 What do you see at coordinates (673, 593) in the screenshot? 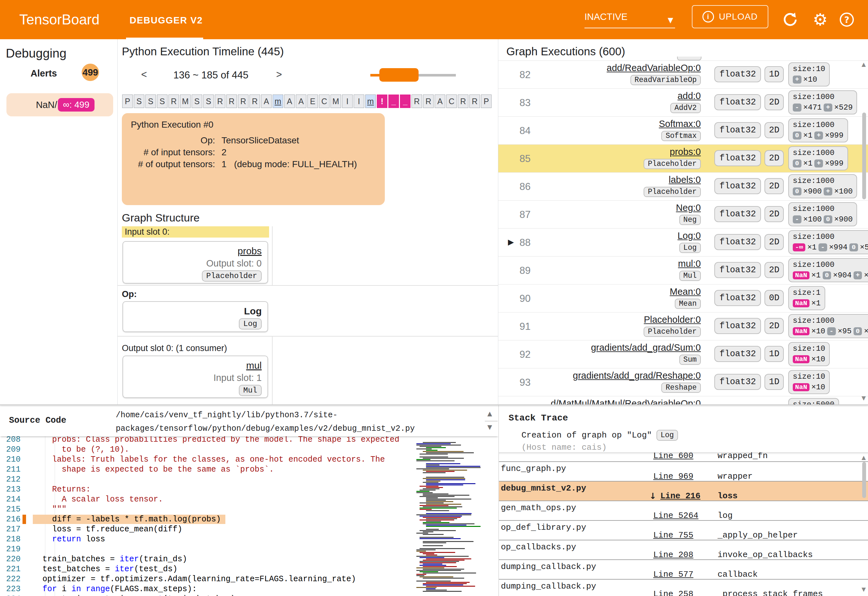
I see `frame-line-link: Line 258` at bounding box center [673, 593].